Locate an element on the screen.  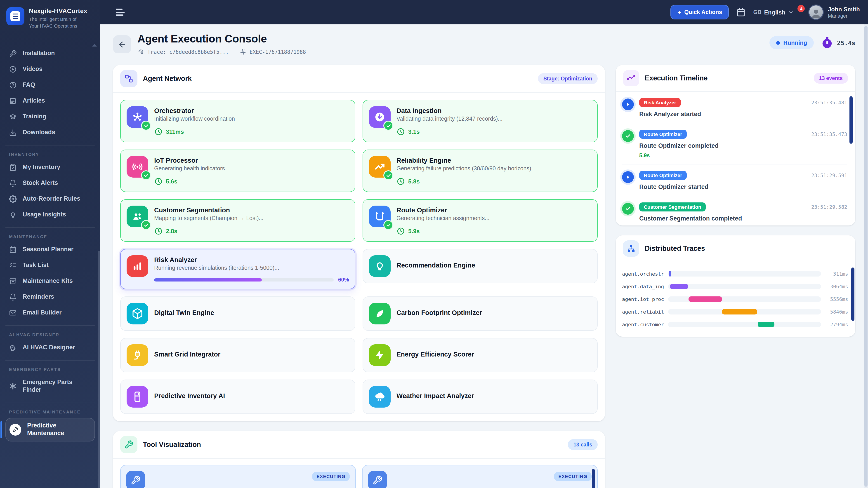
app-tagline: The Intelligent Brain of Your HVAC Opera… is located at coordinates (57, 23).